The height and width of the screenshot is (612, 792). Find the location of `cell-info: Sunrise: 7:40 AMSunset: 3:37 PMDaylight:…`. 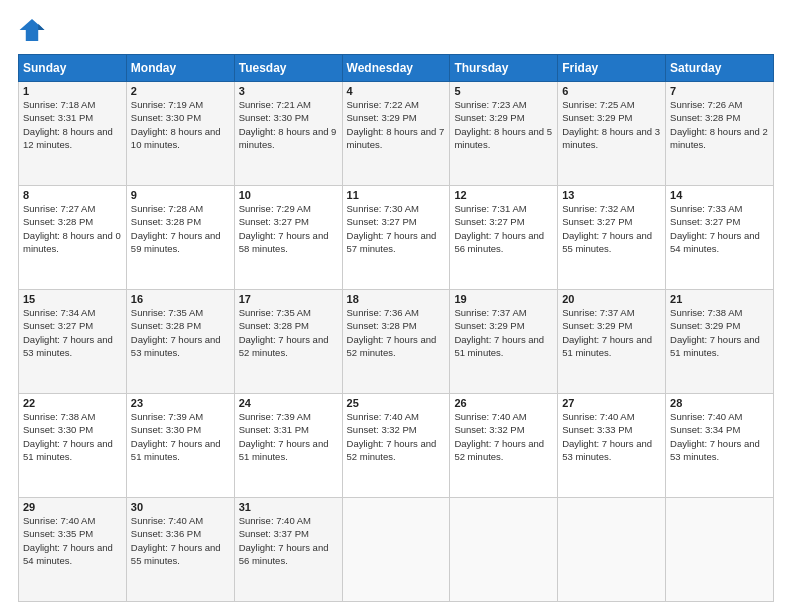

cell-info: Sunrise: 7:40 AMSunset: 3:37 PMDaylight:… is located at coordinates (288, 540).